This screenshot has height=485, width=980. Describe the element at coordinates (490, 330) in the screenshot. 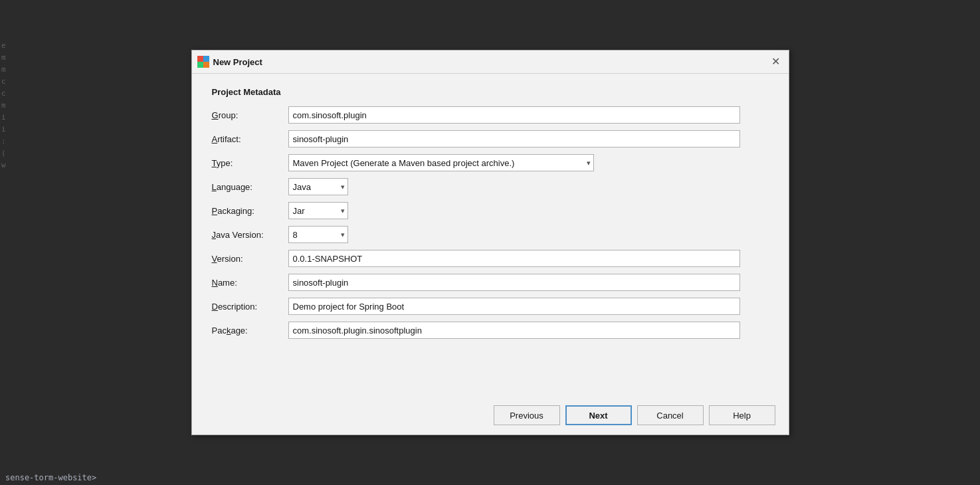

I see `package-row: Package:` at that location.